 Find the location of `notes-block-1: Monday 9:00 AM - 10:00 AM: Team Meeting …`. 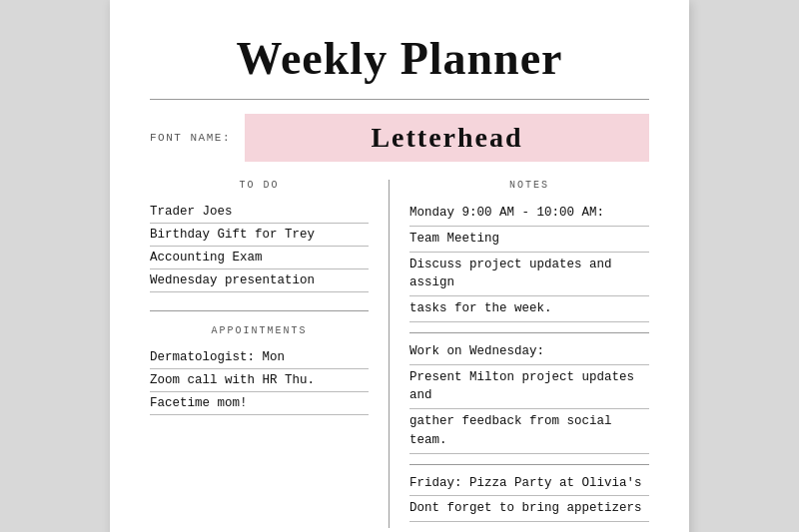

notes-block-1: Monday 9:00 AM - 10:00 AM: Team Meeting … is located at coordinates (529, 262).